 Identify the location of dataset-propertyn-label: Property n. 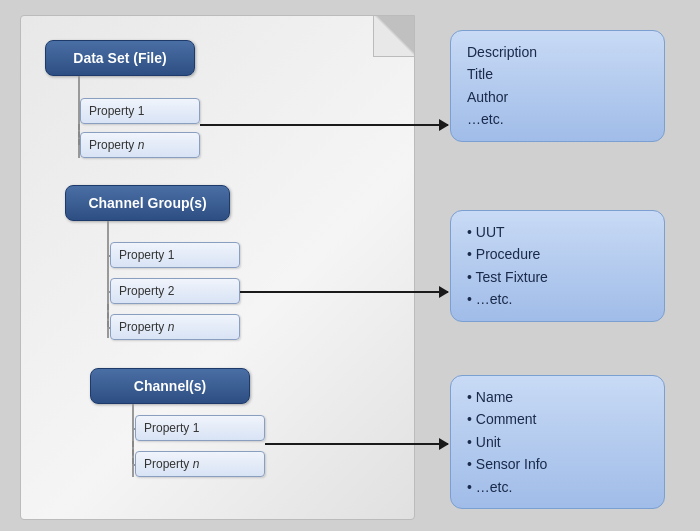
(116, 145).